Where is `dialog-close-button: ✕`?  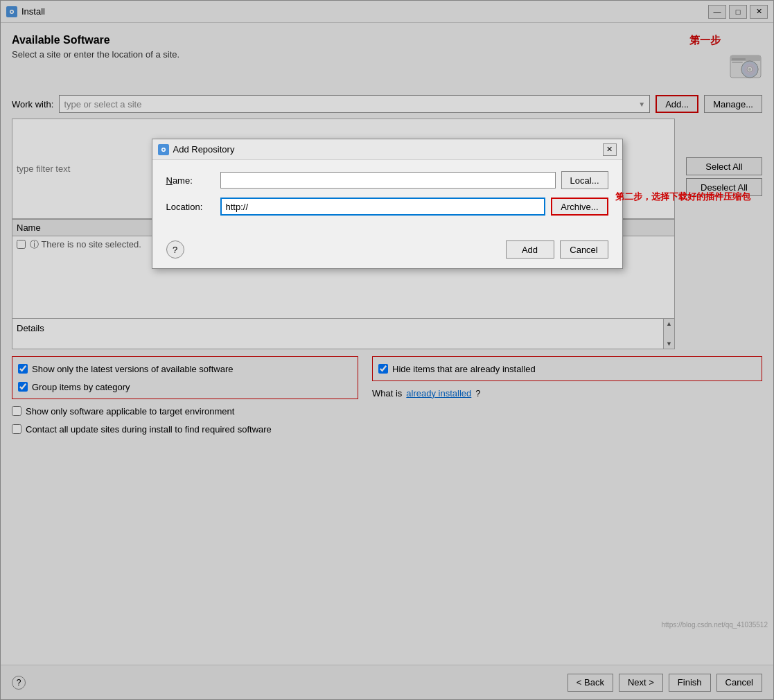
dialog-close-button: ✕ is located at coordinates (610, 150).